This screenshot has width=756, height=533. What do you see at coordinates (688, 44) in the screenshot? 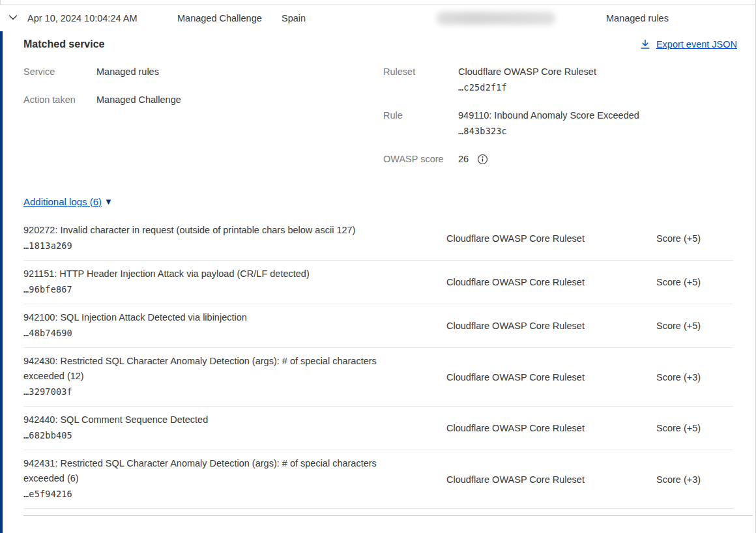
I see `export-event-json-link: Export event JSON` at bounding box center [688, 44].